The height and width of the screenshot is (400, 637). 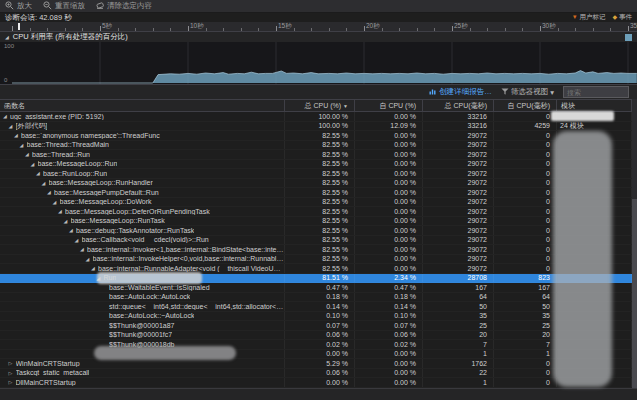 I want to click on table-row: 0.00 %0.00 %11, so click(x=316, y=355).